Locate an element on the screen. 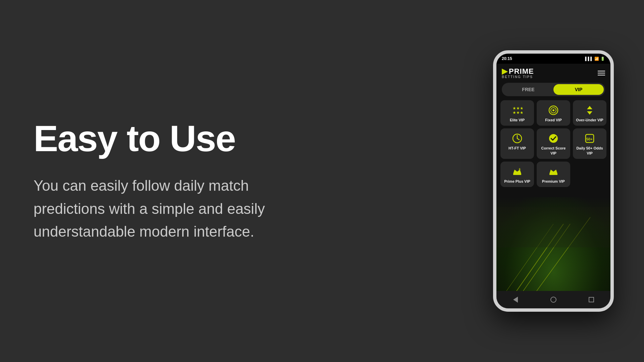 This screenshot has width=644, height=362. stars-icon: ★★★ ★★★ is located at coordinates (517, 110).